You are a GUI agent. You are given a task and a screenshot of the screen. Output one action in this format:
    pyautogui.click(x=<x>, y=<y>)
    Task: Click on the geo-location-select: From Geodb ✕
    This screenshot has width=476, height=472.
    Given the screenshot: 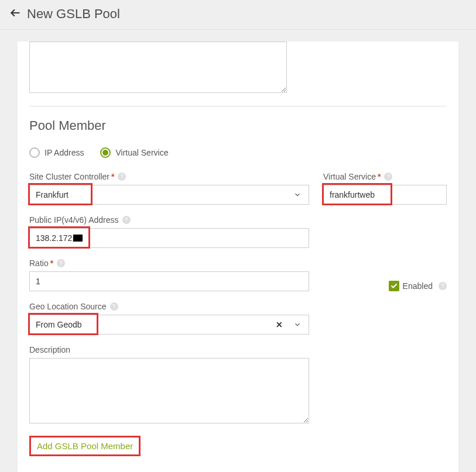 What is the action you would take?
    pyautogui.click(x=169, y=325)
    